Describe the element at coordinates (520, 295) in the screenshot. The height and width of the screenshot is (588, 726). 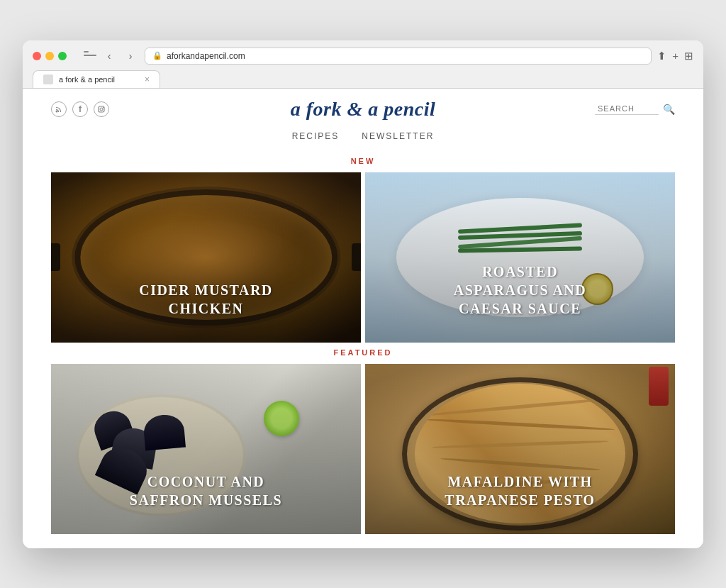
I see `asparagus-title: ROASTEDASPARAGUS ANDCAESAR SAUCE` at that location.